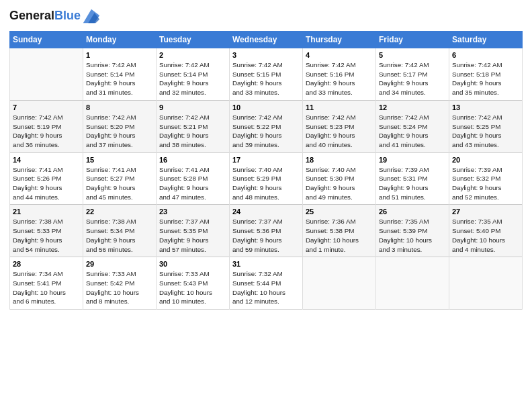 The width and height of the screenshot is (532, 411). I want to click on day-cell: 17Sunrise: 7:40 AM Sunset: 5:29 PM Dayli…, so click(266, 179).